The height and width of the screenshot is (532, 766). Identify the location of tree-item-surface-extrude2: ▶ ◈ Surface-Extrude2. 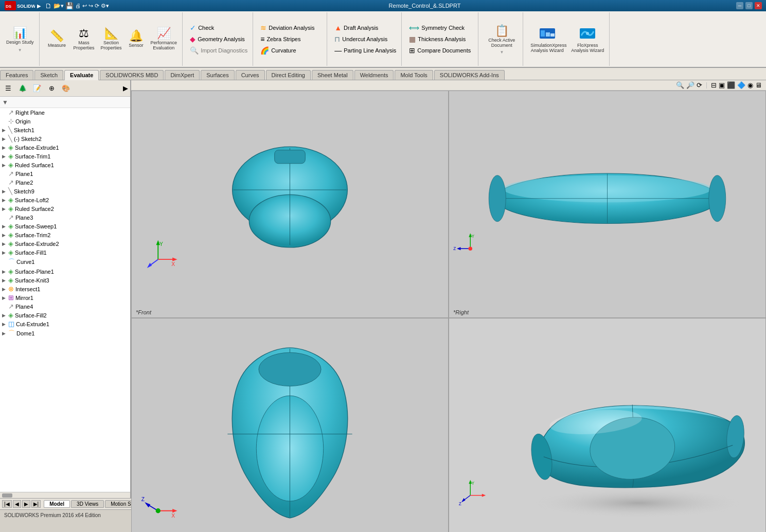
(65, 244).